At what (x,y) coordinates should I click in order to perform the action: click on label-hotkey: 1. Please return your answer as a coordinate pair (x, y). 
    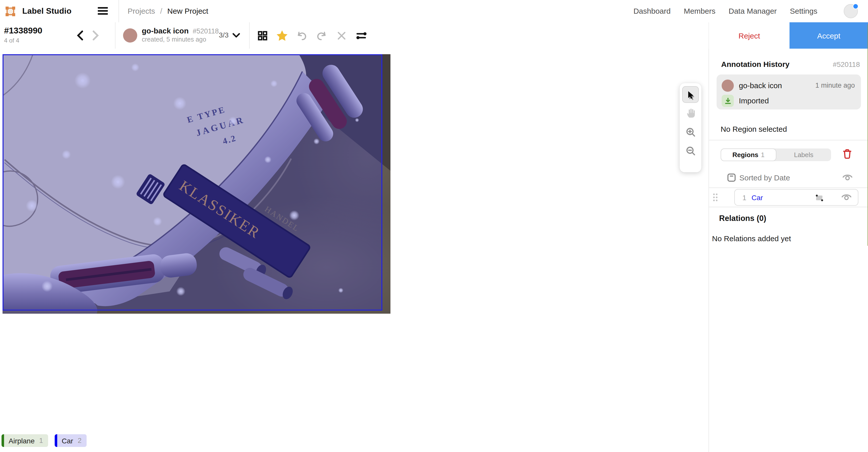
    Looking at the image, I should click on (41, 441).